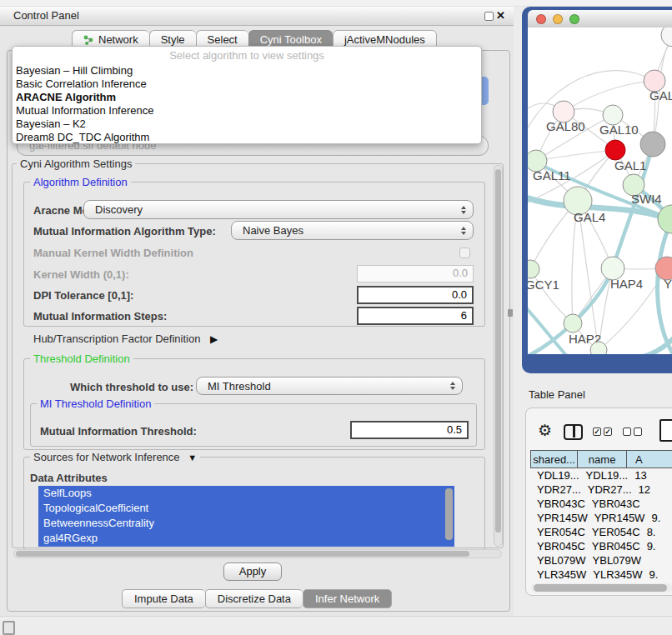 The image size is (672, 635). Describe the element at coordinates (173, 40) in the screenshot. I see `tab-label: Style` at that location.